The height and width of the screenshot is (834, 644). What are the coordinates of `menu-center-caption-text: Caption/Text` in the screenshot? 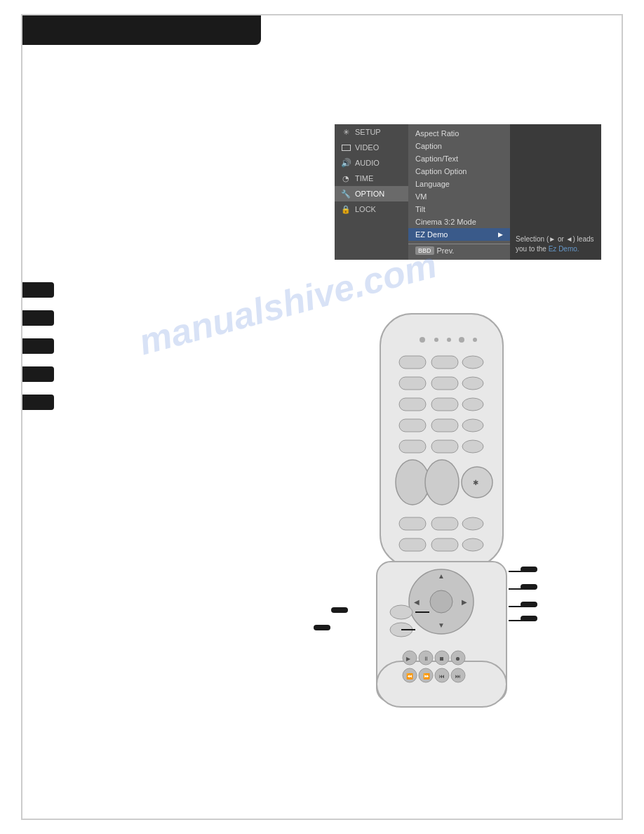 It's located at (459, 159).